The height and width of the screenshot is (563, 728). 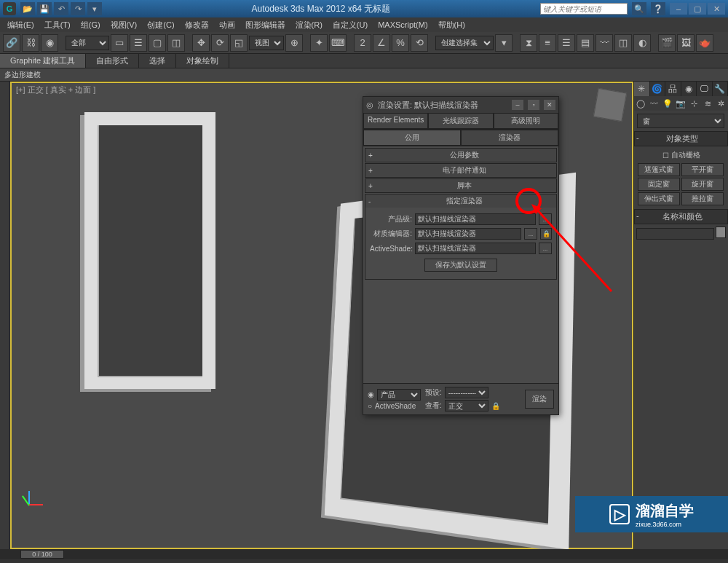 I want to click on menu-render: 渲染(R), so click(x=309, y=25).